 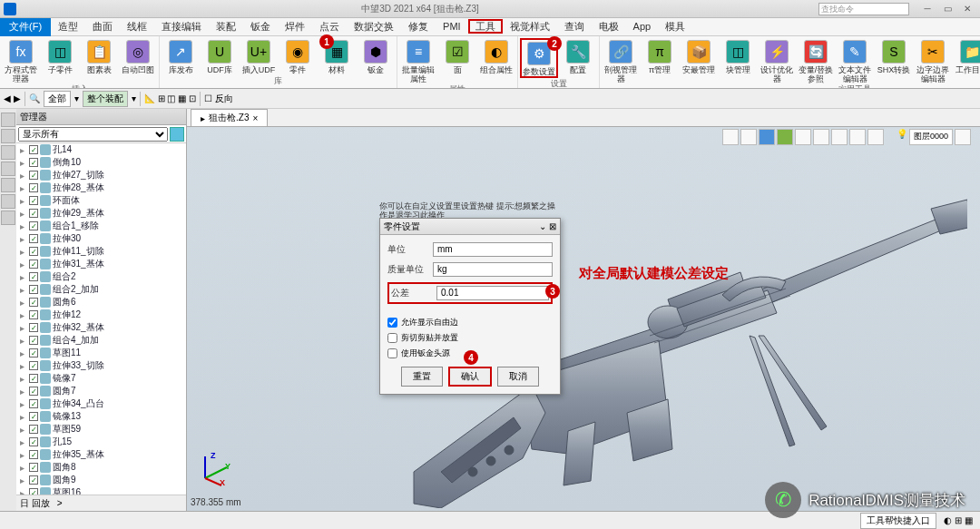 What do you see at coordinates (102, 264) in the screenshot?
I see `tree-item: ▸✓拉伸31_基体` at bounding box center [102, 264].